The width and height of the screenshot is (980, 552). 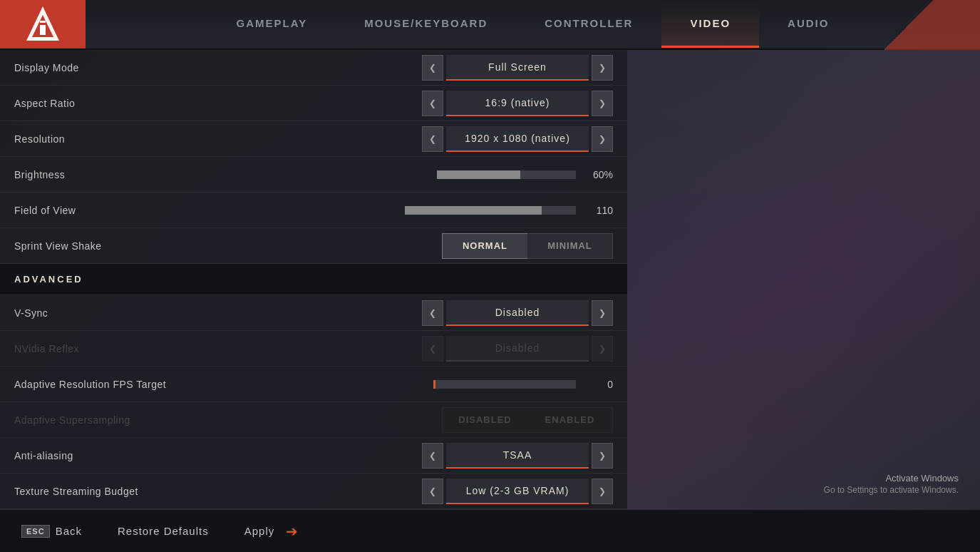 What do you see at coordinates (433, 456) in the screenshot?
I see `anti-aliasing-prev: ❮` at bounding box center [433, 456].